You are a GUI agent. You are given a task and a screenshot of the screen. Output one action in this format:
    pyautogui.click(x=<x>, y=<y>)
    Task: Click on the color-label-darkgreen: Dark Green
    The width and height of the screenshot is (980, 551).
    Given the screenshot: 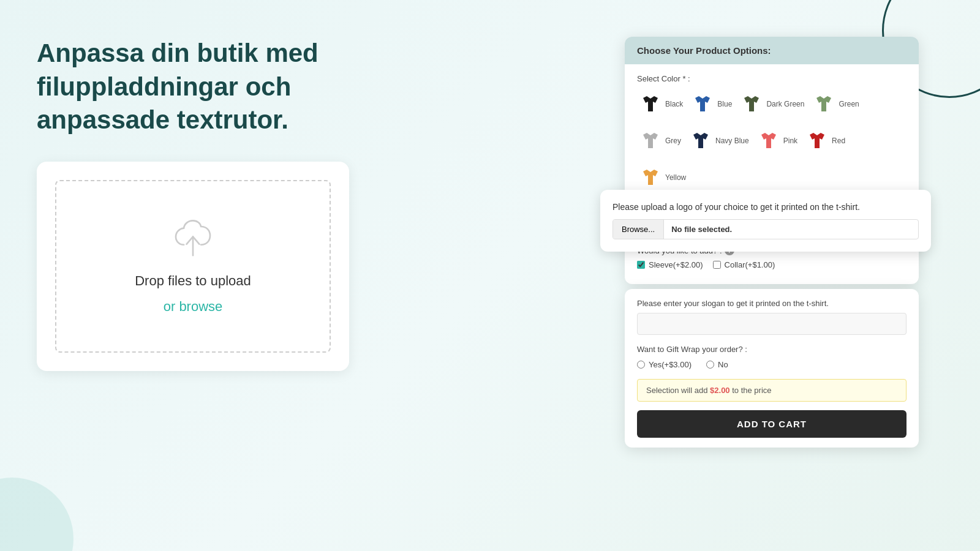 What is the action you would take?
    pyautogui.click(x=785, y=104)
    